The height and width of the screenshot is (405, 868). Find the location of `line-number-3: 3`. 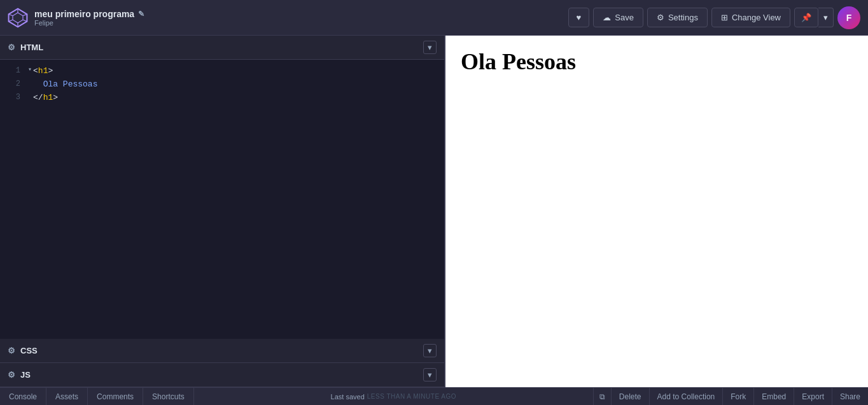

line-number-3: 3 is located at coordinates (13, 98).